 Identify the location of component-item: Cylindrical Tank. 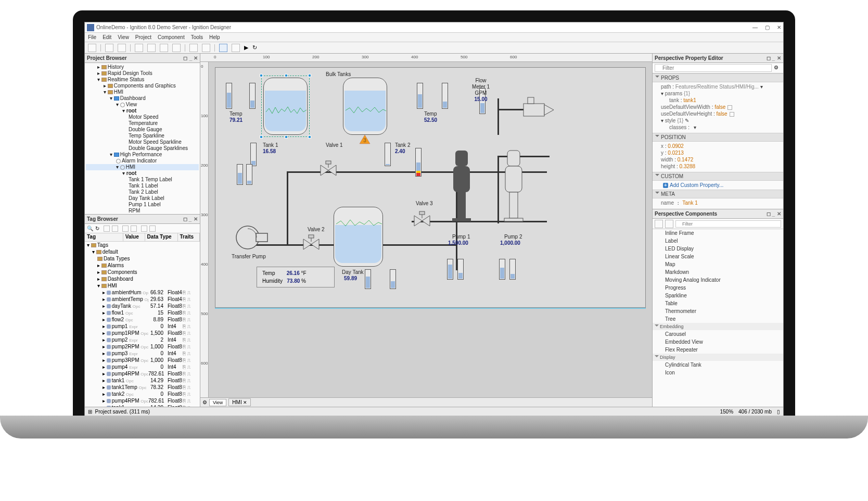
(718, 365).